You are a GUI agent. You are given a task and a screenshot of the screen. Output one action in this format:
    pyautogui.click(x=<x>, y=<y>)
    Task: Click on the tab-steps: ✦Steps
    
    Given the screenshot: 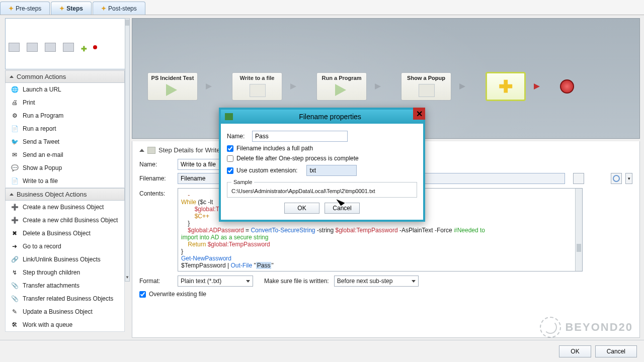 What is the action you would take?
    pyautogui.click(x=71, y=8)
    